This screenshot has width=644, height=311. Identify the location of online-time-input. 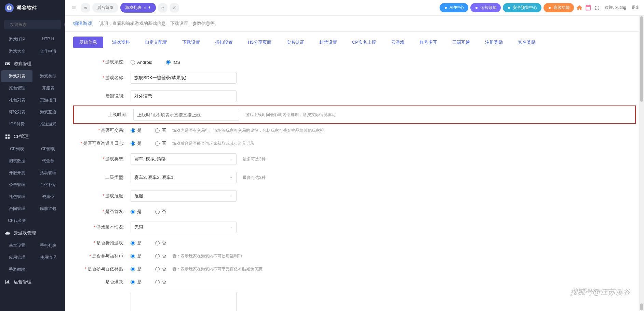
(186, 115).